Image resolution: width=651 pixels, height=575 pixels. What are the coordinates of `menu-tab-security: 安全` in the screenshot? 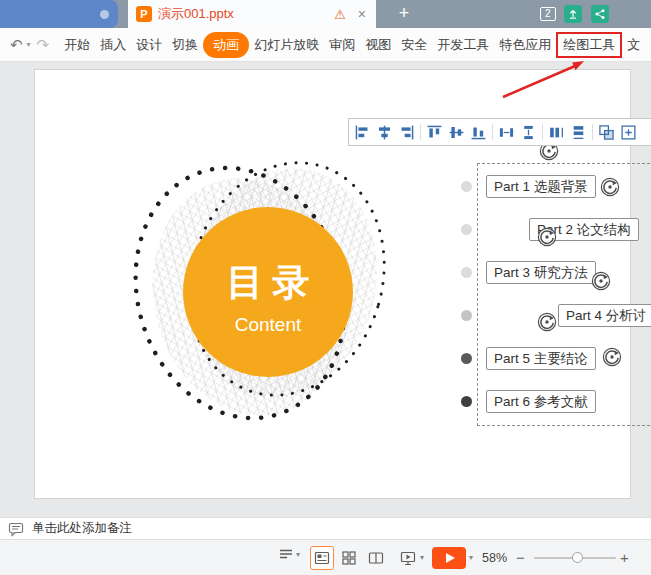 It's located at (414, 45).